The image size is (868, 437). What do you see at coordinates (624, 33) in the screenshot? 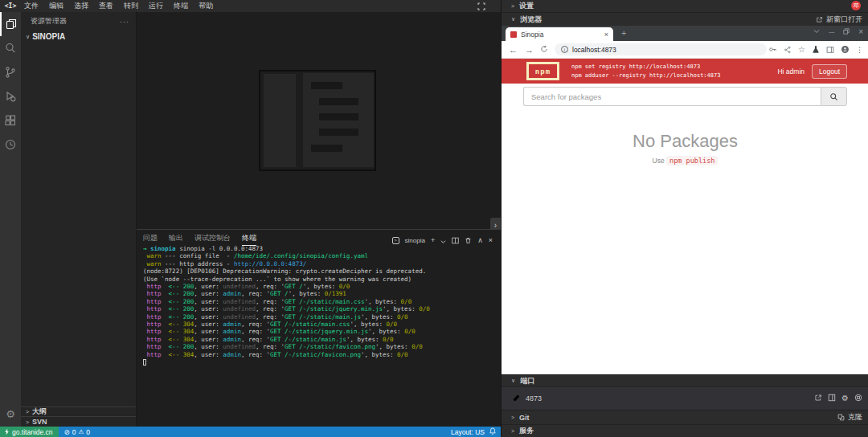
I see `new-tab-icon: +` at bounding box center [624, 33].